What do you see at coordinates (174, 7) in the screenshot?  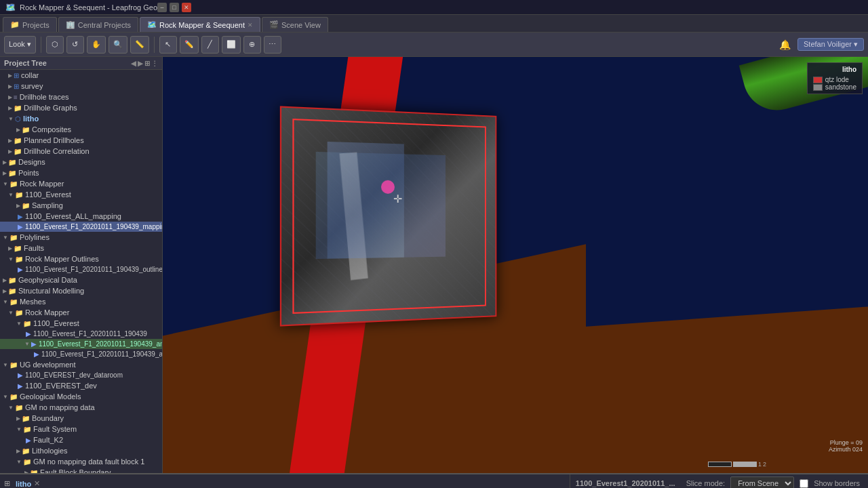 I see `maximize-button: □` at bounding box center [174, 7].